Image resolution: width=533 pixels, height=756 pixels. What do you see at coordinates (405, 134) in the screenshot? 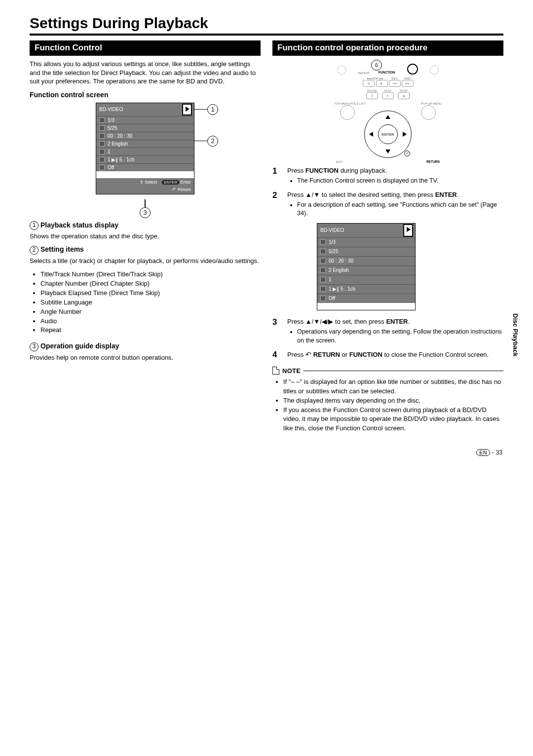
I see `right-arrow-icon` at bounding box center [405, 134].